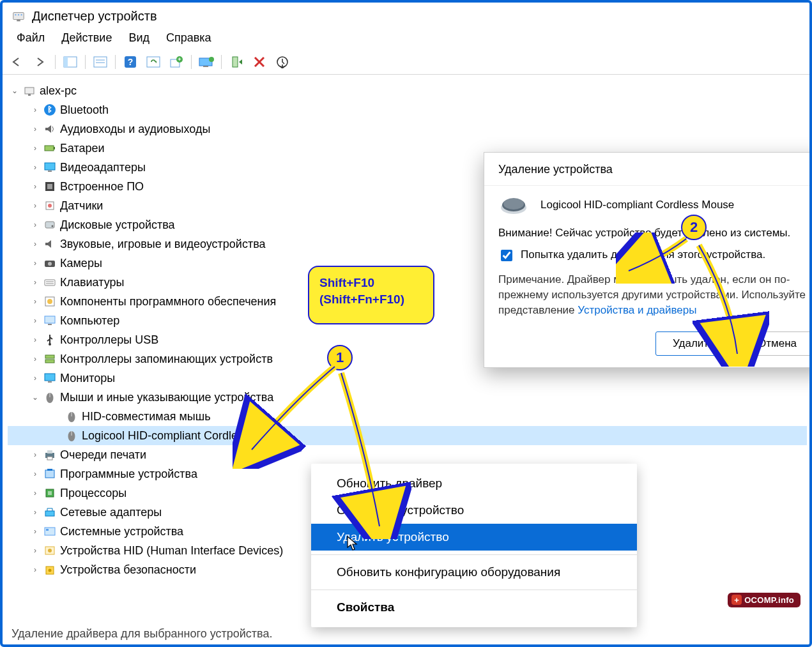  What do you see at coordinates (50, 493) in the screenshot?
I see `cpu-icon` at bounding box center [50, 493].